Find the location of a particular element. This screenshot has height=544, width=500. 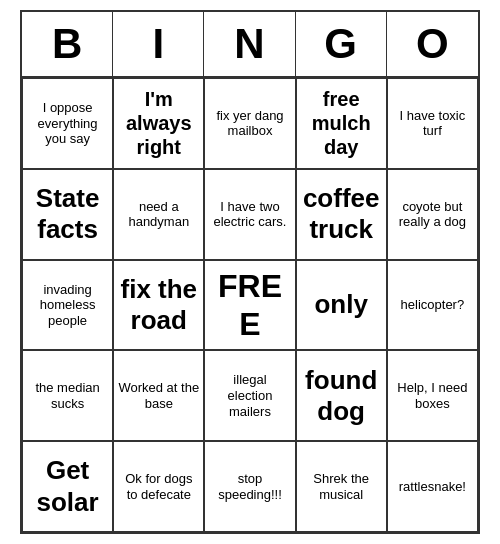

header-letter-i: I is located at coordinates (158, 44).